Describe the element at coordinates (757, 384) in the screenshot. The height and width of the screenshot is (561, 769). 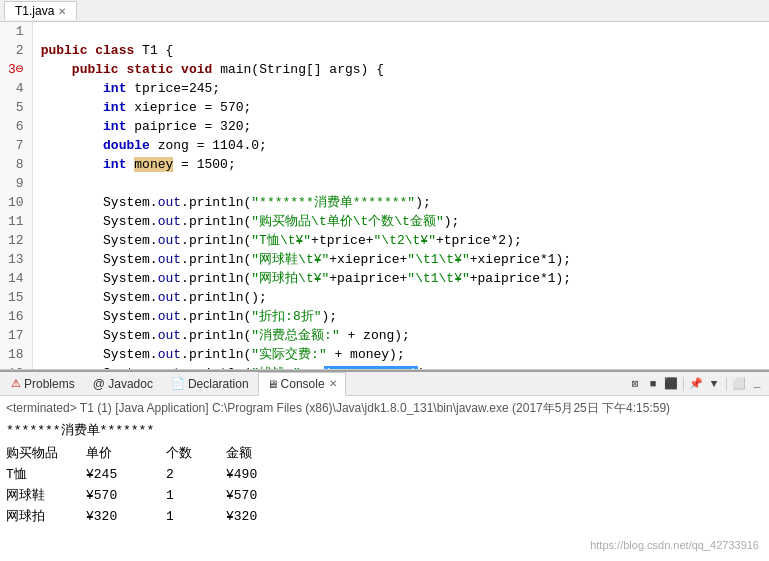
I see `minimize-icon: _` at that location.